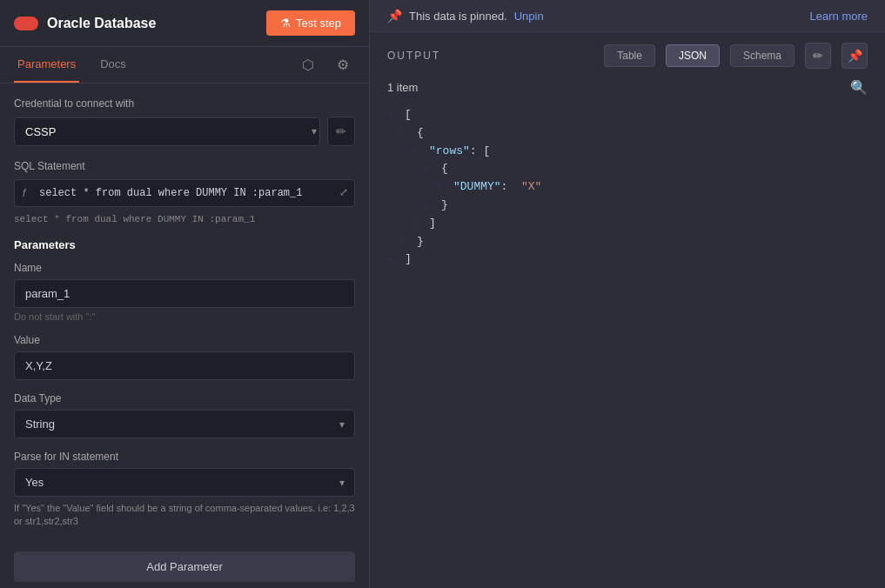 Image resolution: width=885 pixels, height=588 pixels. What do you see at coordinates (24, 193) in the screenshot?
I see `sql-function-icon: f` at bounding box center [24, 193].